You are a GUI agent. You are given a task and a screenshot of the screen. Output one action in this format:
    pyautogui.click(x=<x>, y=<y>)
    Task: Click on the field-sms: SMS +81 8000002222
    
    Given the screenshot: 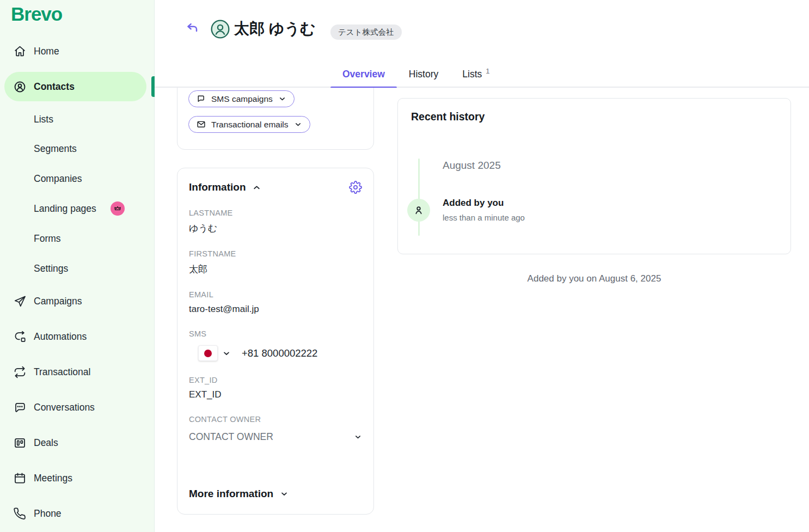 What is the action you would take?
    pyautogui.click(x=275, y=345)
    